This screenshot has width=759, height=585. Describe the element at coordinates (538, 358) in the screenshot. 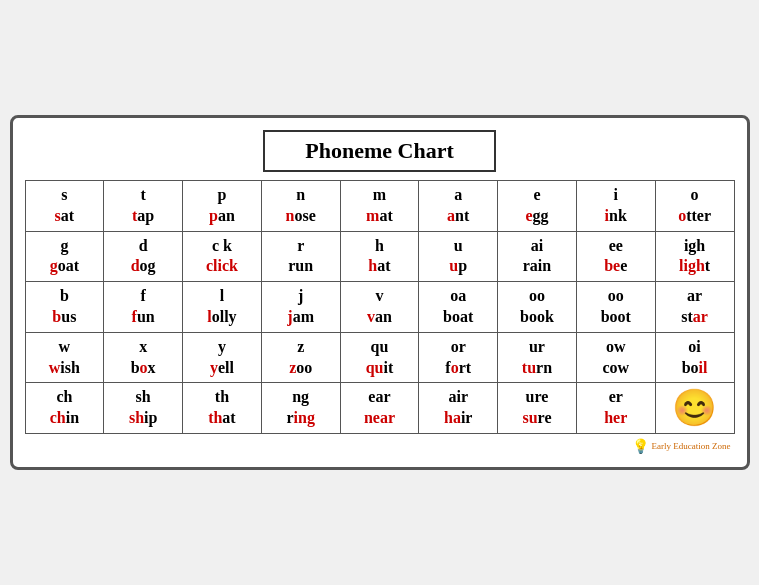

I see `table-cell: ur turn` at that location.